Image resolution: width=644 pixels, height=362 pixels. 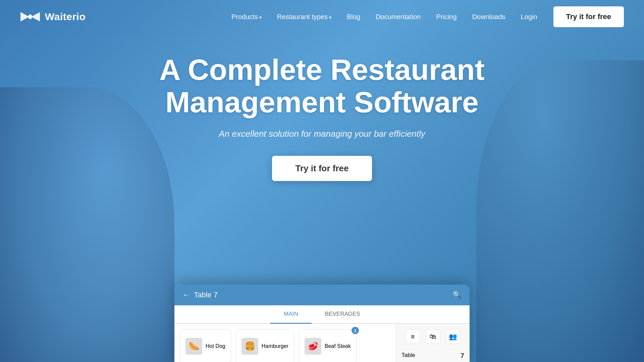 What do you see at coordinates (30, 17) in the screenshot?
I see `logo-bowtie-icon` at bounding box center [30, 17].